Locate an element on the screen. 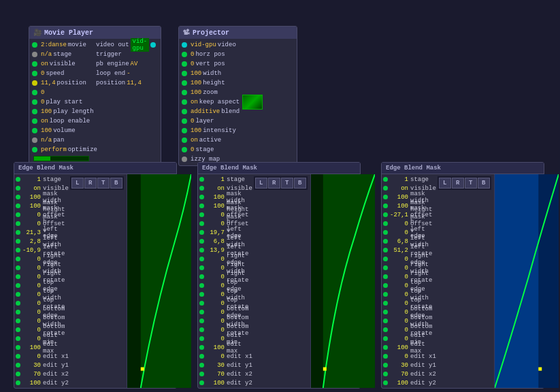 The image size is (560, 392). btn-R3: R is located at coordinates (458, 183).